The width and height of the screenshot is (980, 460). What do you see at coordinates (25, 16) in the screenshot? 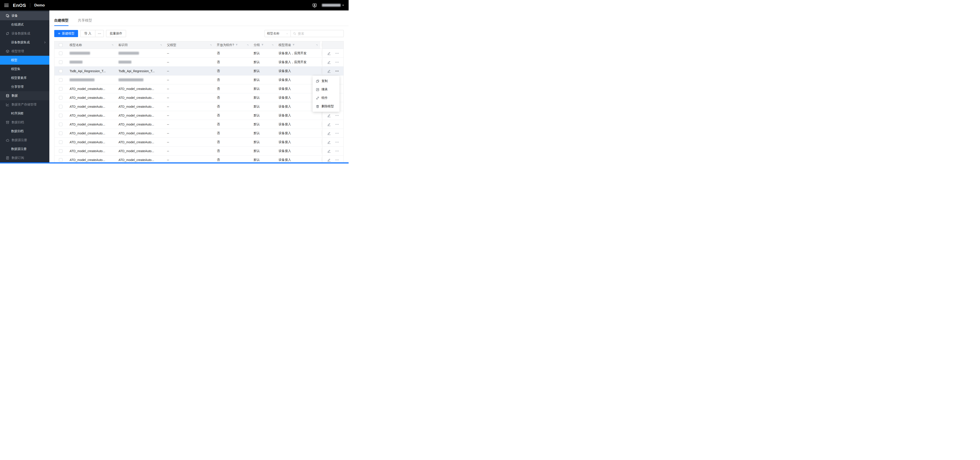
I see `sidebar-item-device: 设备` at bounding box center [25, 16].